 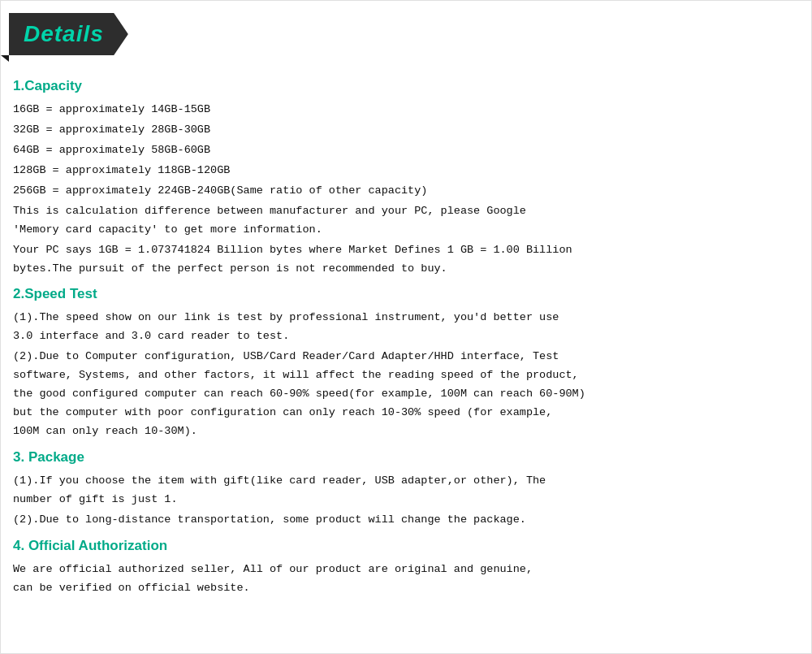 I want to click on section-speed-test-heading: 2.Speed Test, so click(x=406, y=294).